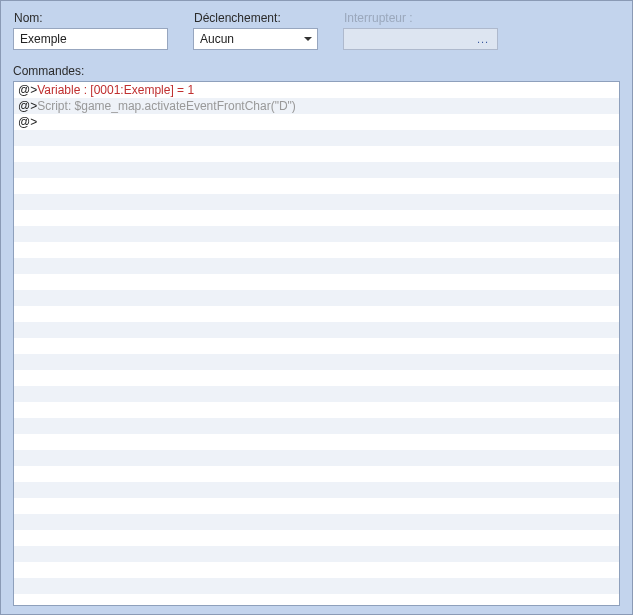 Image resolution: width=633 pixels, height=615 pixels. Describe the element at coordinates (256, 39) in the screenshot. I see `trigger-select: Aucun` at that location.